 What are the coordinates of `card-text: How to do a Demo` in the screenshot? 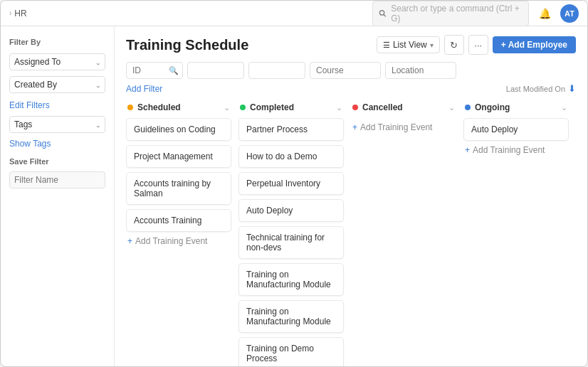 It's located at (282, 156).